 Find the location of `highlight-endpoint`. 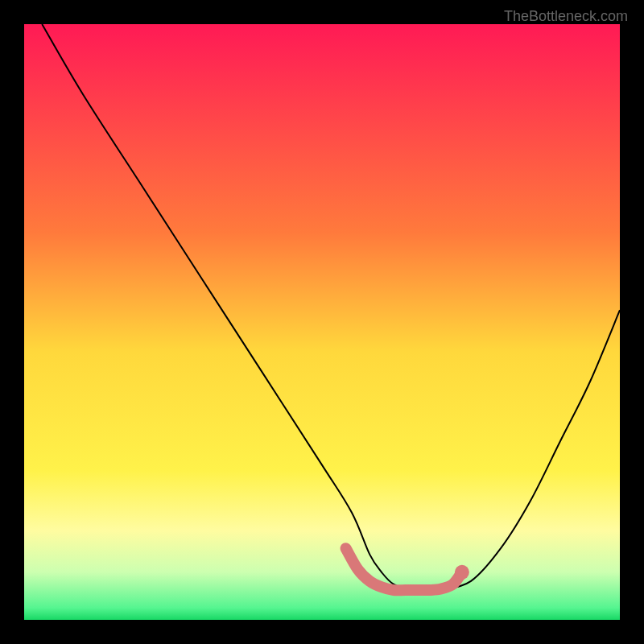

highlight-endpoint is located at coordinates (462, 572).